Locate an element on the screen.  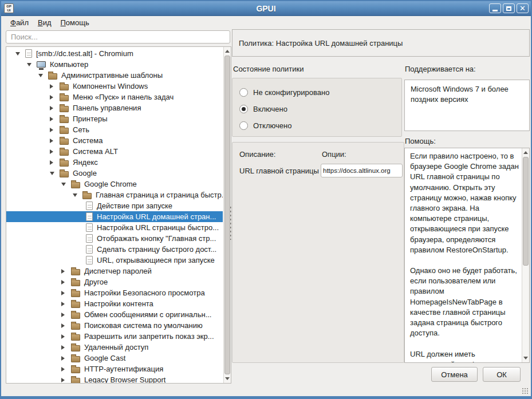
search-input is located at coordinates (118, 37).